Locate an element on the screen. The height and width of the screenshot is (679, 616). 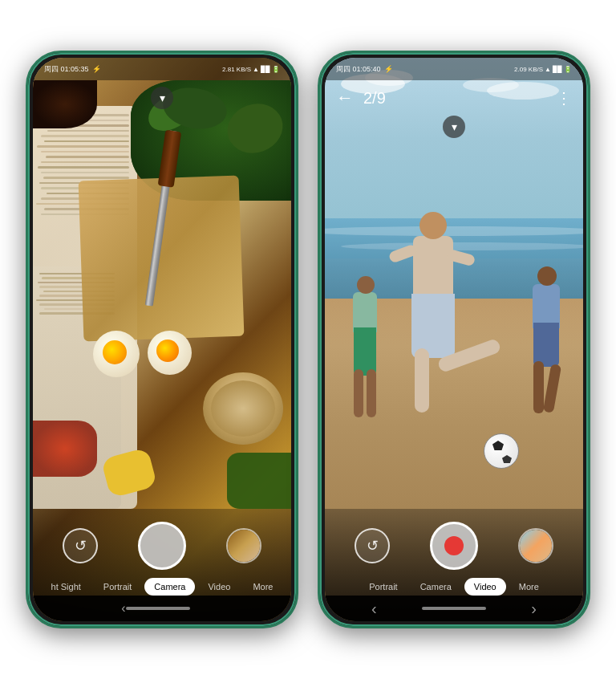
status-time-right: 周四 01:05:40 is located at coordinates (359, 69).